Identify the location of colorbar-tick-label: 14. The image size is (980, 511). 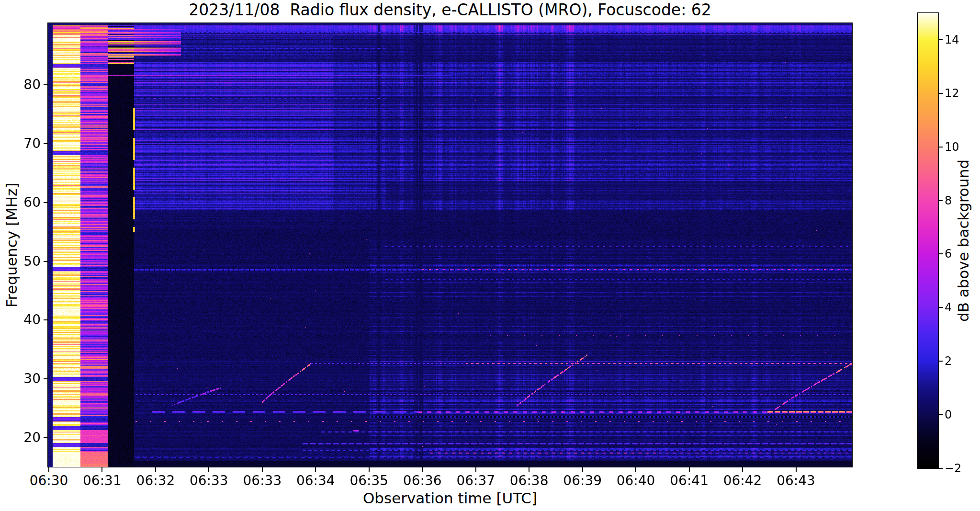
(959, 40).